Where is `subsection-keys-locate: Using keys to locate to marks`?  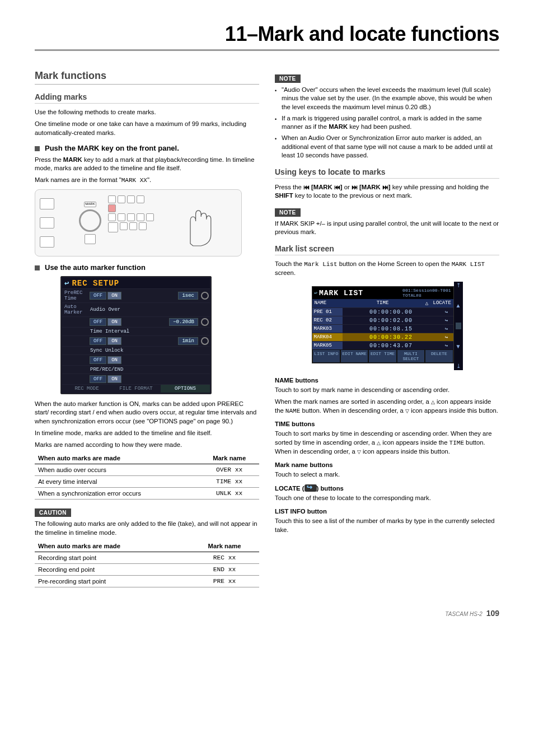 subsection-keys-locate: Using keys to locate to marks is located at coordinates (387, 173).